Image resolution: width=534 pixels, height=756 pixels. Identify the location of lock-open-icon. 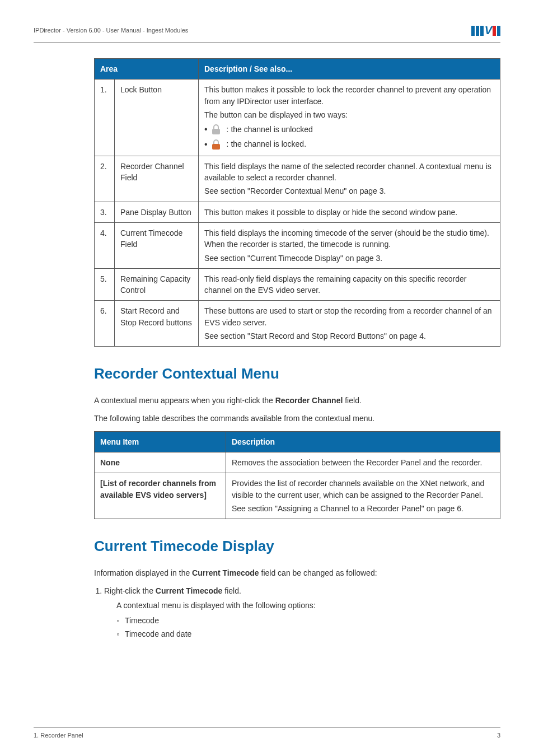
(216, 129).